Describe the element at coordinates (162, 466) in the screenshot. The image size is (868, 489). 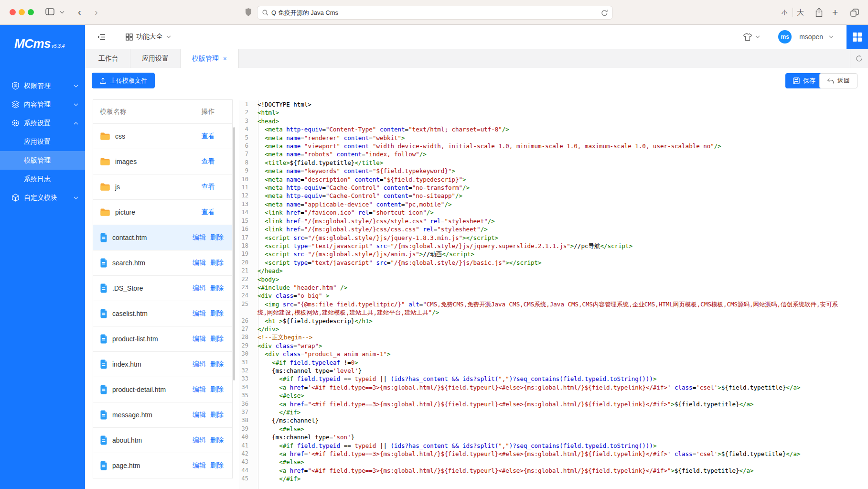
I see `table-row: page.htm编辑删除` at that location.